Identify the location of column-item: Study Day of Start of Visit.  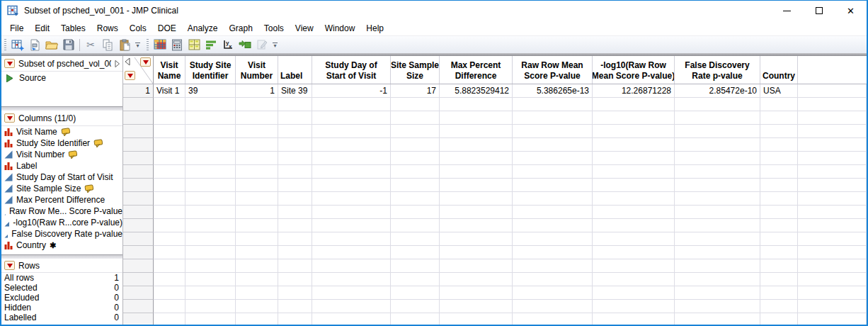
(62, 177).